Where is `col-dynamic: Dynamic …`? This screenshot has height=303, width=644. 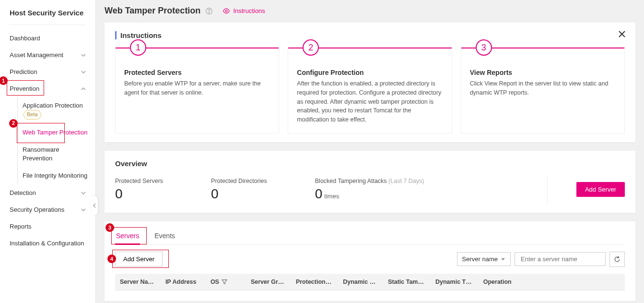 col-dynamic: Dynamic … is located at coordinates (360, 282).